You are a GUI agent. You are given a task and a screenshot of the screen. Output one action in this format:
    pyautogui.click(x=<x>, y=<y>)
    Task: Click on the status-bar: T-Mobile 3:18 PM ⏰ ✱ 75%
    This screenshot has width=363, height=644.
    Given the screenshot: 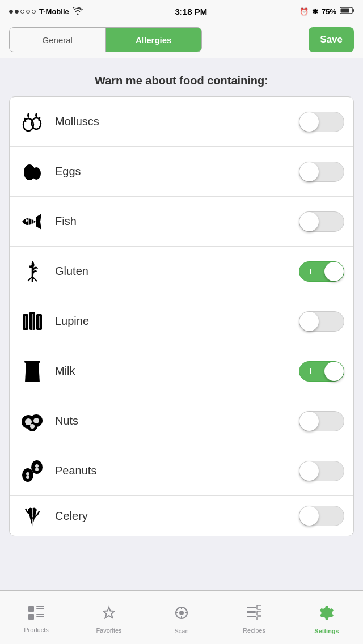 What is the action you would take?
    pyautogui.click(x=182, y=11)
    